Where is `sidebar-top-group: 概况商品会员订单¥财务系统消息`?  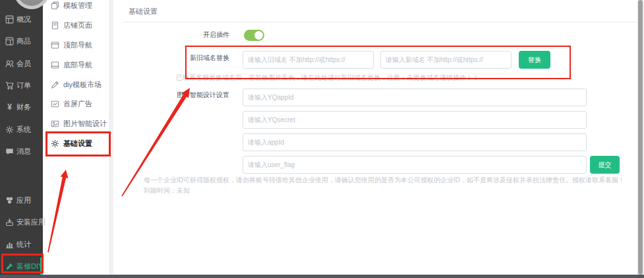
sidebar-top-group: 概况商品会员订单¥财务系统消息 is located at coordinates (21, 86).